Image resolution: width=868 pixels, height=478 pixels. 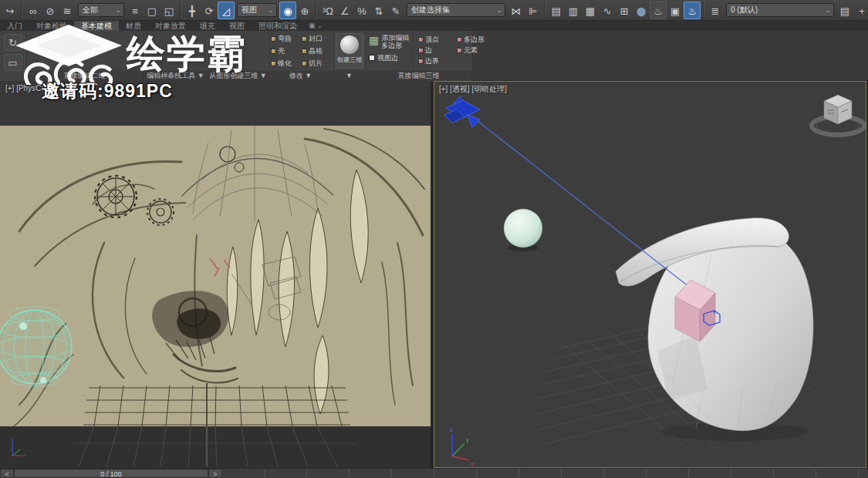 What do you see at coordinates (67, 11) in the screenshot?
I see `bind-to-space-warp: ≋` at bounding box center [67, 11].